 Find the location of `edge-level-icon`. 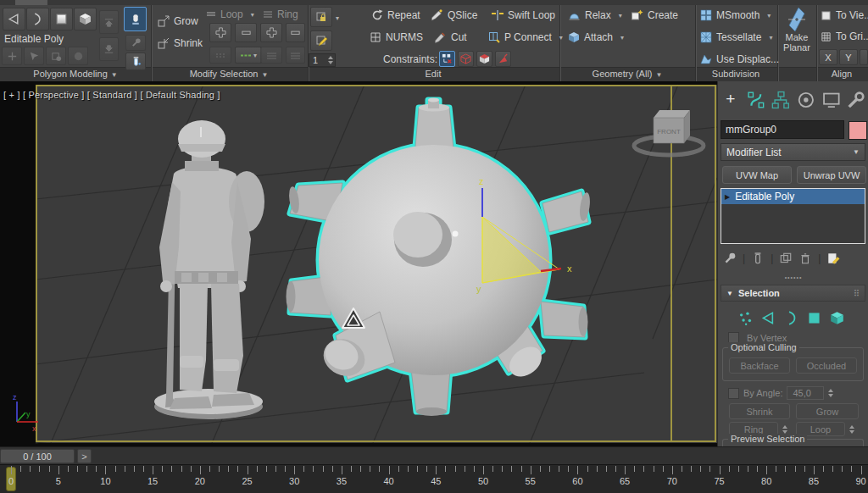

edge-level-icon is located at coordinates (768, 319).